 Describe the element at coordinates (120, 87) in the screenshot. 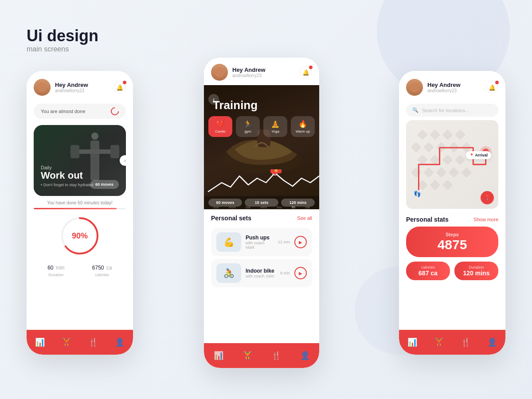

I see `notification-bell: 🔔` at that location.